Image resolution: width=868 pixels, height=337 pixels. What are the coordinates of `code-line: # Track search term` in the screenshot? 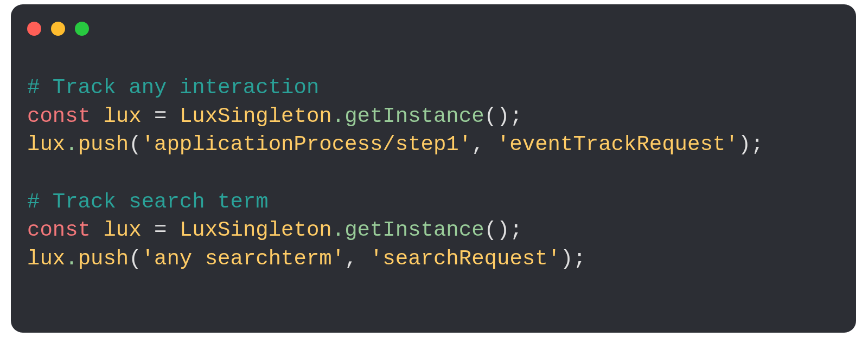 It's located at (433, 203).